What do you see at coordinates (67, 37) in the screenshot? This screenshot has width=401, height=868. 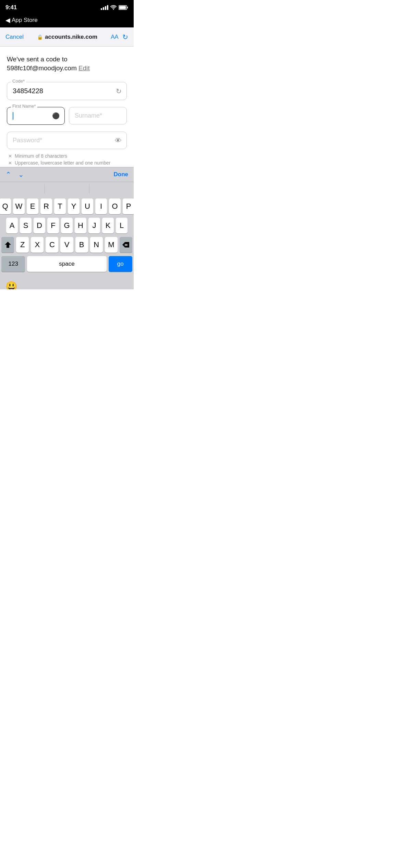 I see `browser-bar: Cancel 🔒 accounts.nike.com AA ↻` at bounding box center [67, 37].